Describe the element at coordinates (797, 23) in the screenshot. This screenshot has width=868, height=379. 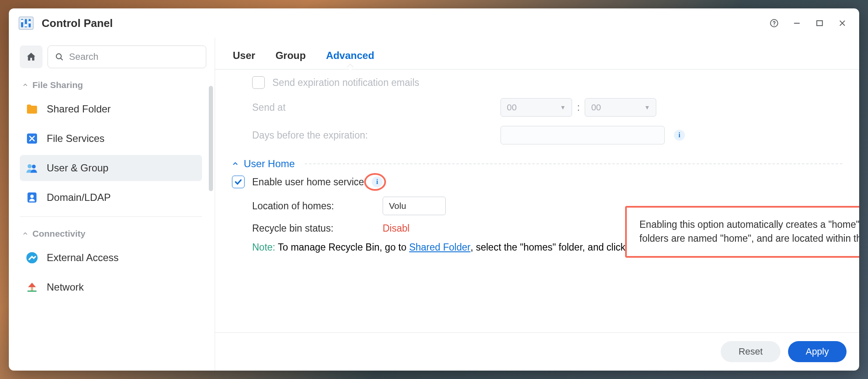
I see `minimize-button` at that location.